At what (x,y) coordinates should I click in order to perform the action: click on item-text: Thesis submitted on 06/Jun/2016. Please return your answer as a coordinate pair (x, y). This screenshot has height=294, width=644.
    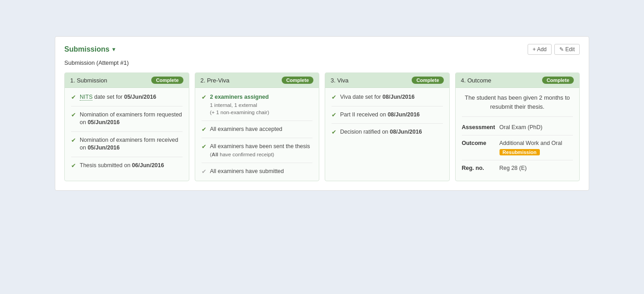
    Looking at the image, I should click on (122, 166).